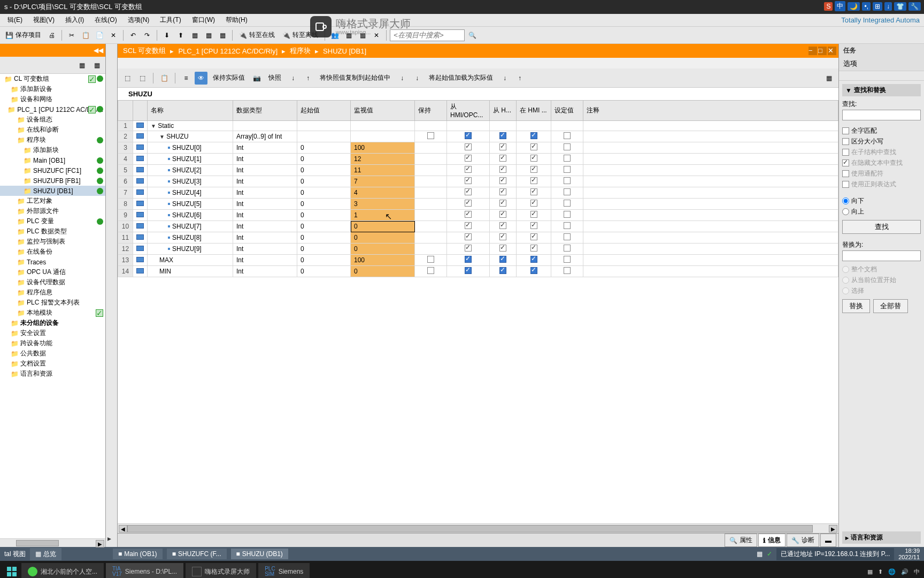 The width and height of the screenshot is (924, 578). What do you see at coordinates (881, 212) in the screenshot?
I see `direction-up-radio: 向上` at bounding box center [881, 212].